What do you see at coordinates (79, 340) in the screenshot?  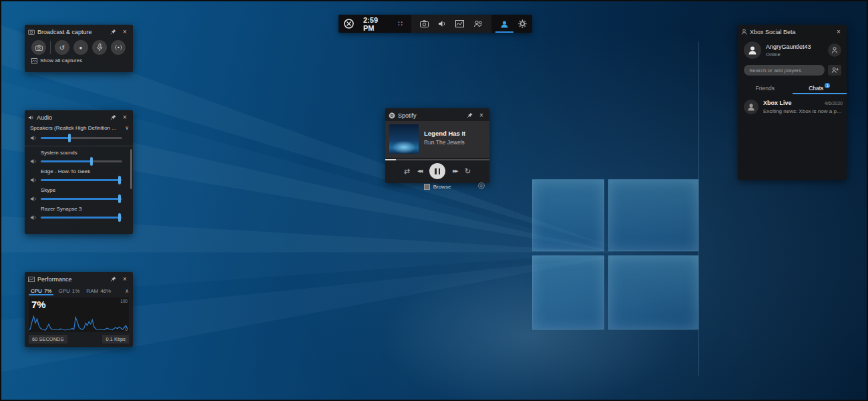 I see `performance-footer: 60 SECONDS 0.1 Kbps` at bounding box center [79, 340].